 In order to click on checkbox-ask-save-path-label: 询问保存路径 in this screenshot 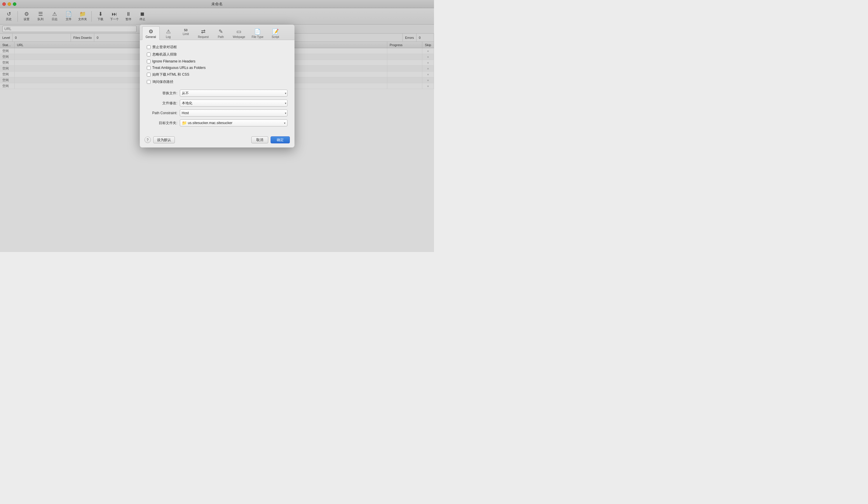, I will do `click(163, 82)`.